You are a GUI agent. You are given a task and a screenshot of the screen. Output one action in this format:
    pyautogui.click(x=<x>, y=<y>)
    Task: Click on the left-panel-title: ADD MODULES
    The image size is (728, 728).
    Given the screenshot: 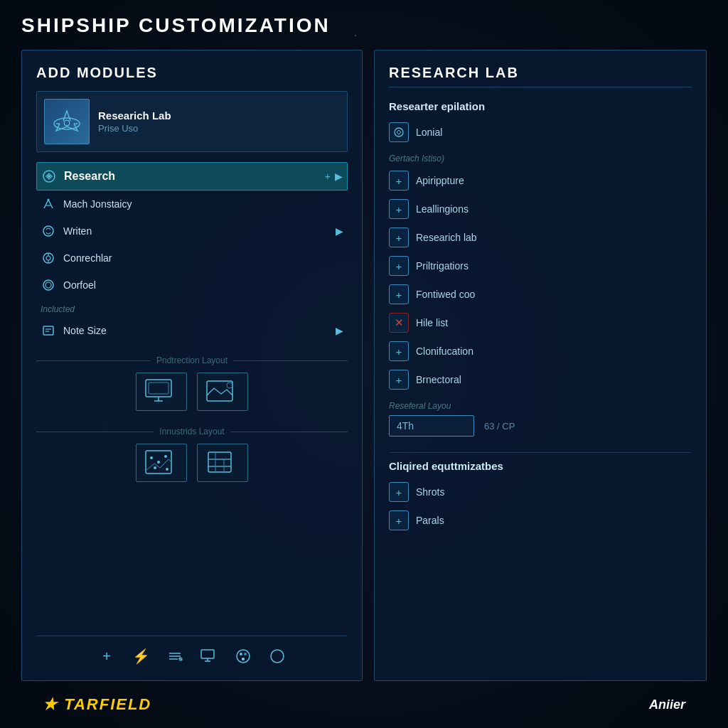 What is the action you would take?
    pyautogui.click(x=192, y=73)
    